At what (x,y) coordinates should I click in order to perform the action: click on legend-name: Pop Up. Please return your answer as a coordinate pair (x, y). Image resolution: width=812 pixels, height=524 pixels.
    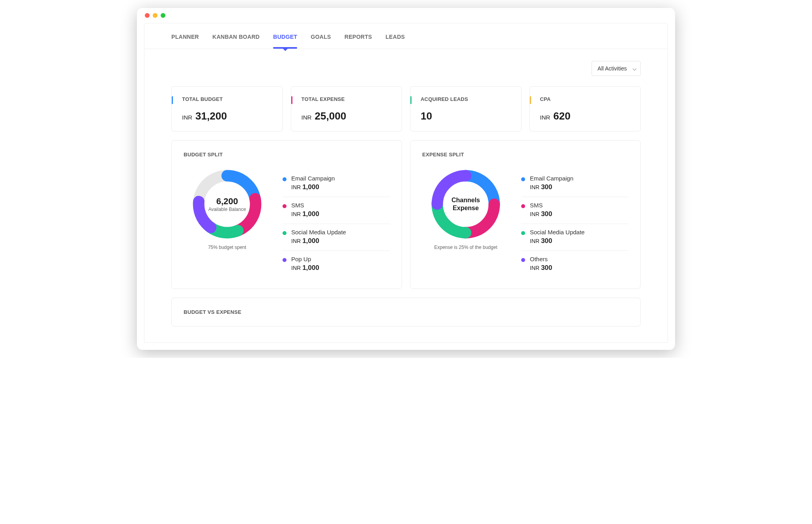
    Looking at the image, I should click on (340, 259).